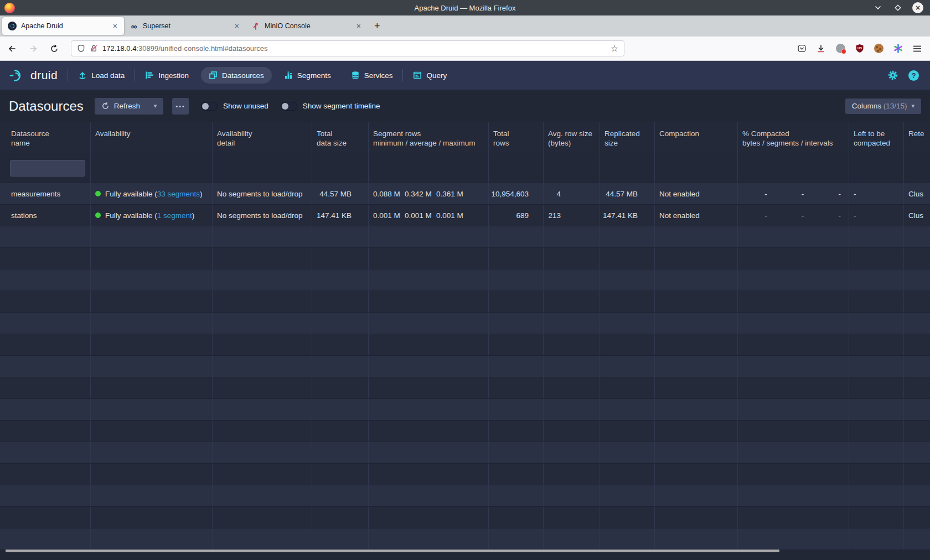 The image size is (930, 560). I want to click on close-window-icon: ×, so click(918, 8).